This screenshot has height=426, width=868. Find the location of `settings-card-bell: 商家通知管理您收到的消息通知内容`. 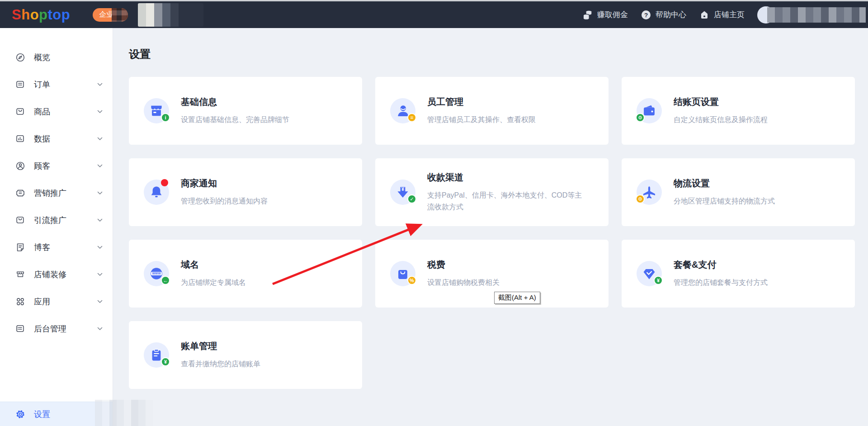

settings-card-bell: 商家通知管理您收到的消息通知内容 is located at coordinates (245, 192).